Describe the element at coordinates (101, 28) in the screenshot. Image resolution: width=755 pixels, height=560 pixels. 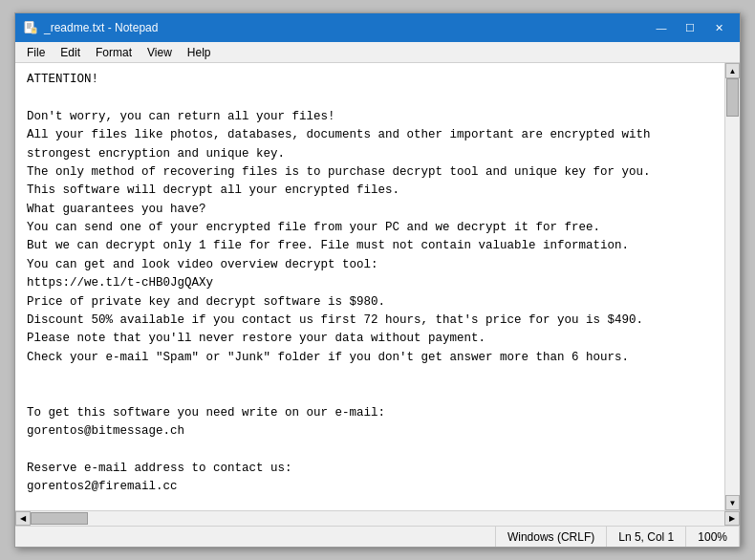
I see `window-title: _readme.txt - Notepad` at that location.